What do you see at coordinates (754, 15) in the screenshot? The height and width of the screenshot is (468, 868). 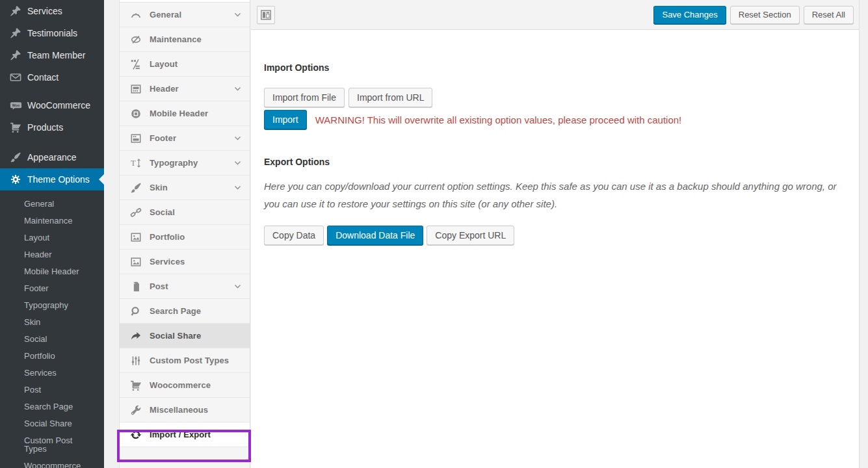 I see `topbar-actions: Save Changes Reset Section Reset All` at bounding box center [754, 15].